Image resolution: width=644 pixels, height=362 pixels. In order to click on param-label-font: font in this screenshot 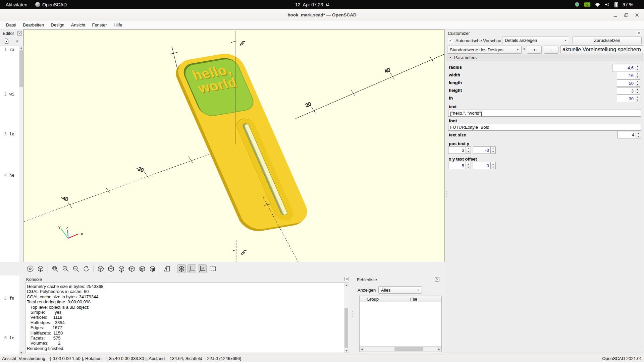, I will do `click(453, 121)`.